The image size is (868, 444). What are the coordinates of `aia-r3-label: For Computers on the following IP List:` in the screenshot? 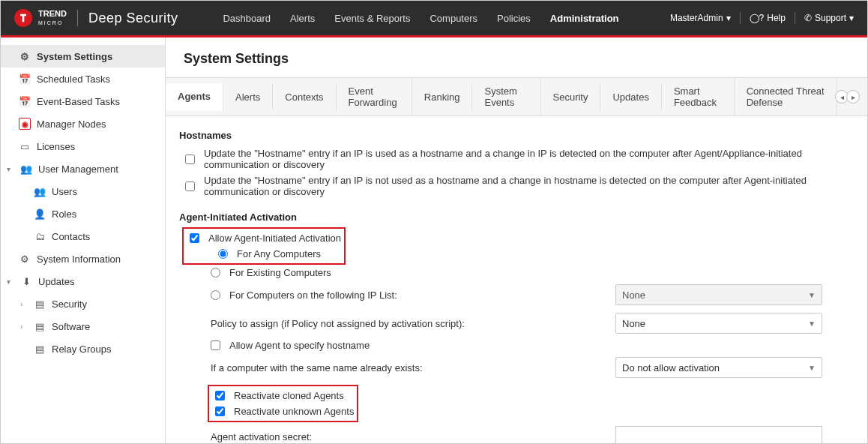 It's located at (313, 296).